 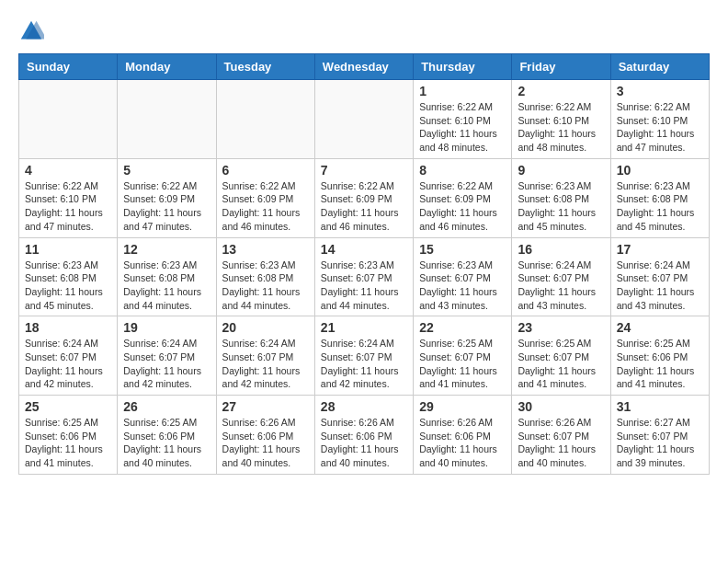 I want to click on day-info: Sunrise: 6:27 AMSunset: 6:07 PMDaylight:…, so click(x=660, y=443).